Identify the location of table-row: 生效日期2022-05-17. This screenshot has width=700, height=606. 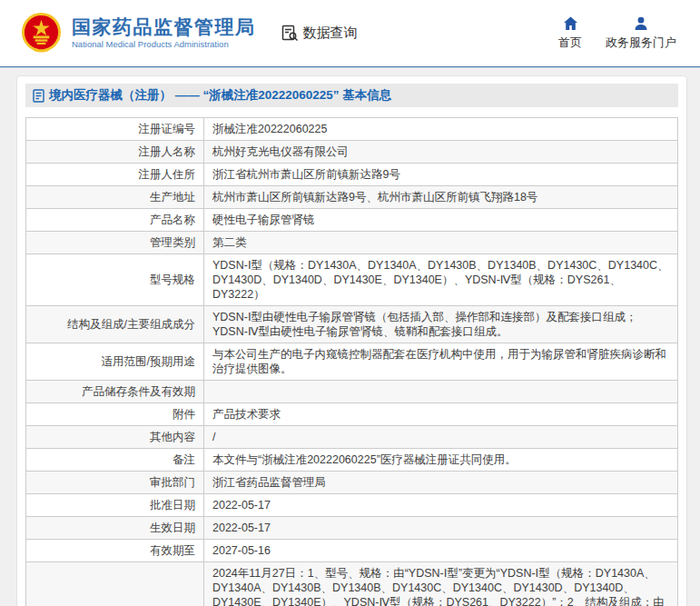
(352, 529).